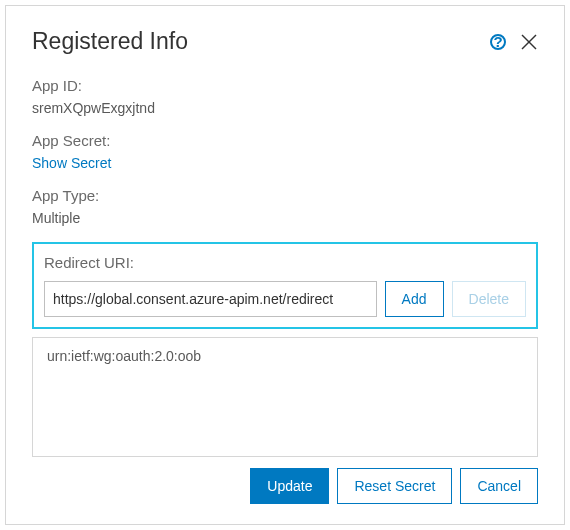 The width and height of the screenshot is (570, 530). What do you see at coordinates (285, 286) in the screenshot?
I see `redirect-uri-highlight: Redirect URI: Add Delete` at bounding box center [285, 286].